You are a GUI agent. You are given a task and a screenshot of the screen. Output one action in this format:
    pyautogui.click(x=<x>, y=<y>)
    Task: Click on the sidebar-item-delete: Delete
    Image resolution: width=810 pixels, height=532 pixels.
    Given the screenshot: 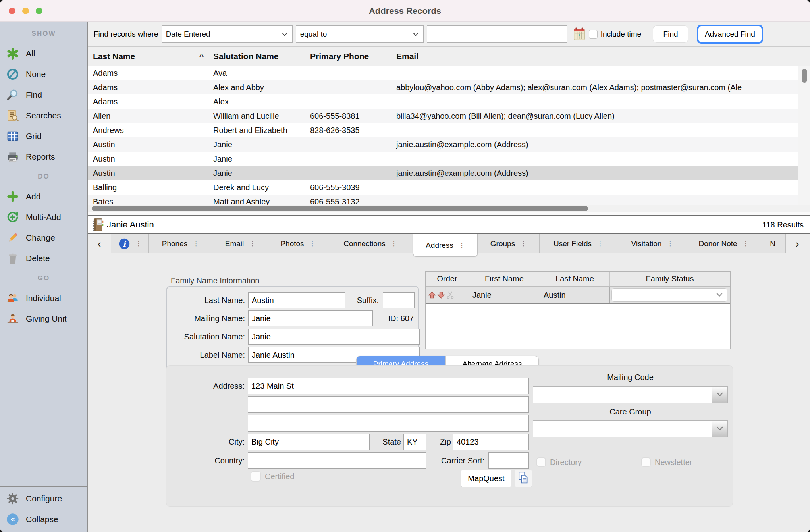 What is the action you would take?
    pyautogui.click(x=44, y=258)
    